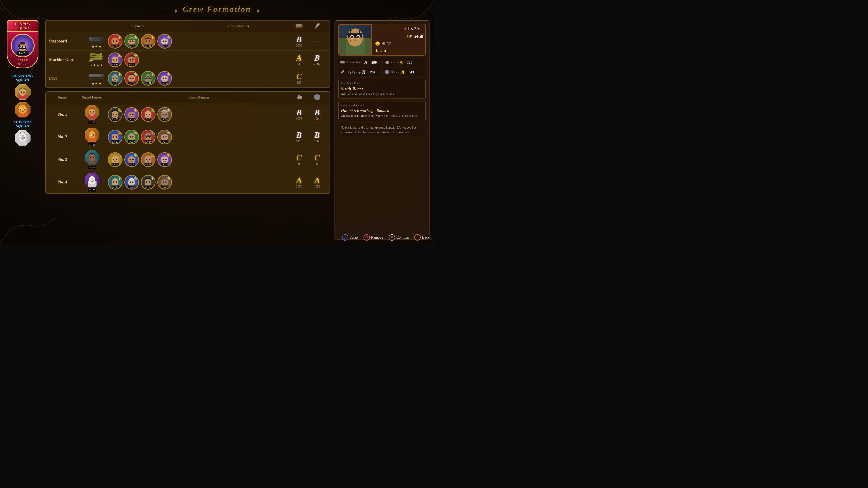 The image size is (868, 488). I want to click on crew-b3-1: 😊 Lv. 5, so click(132, 160).